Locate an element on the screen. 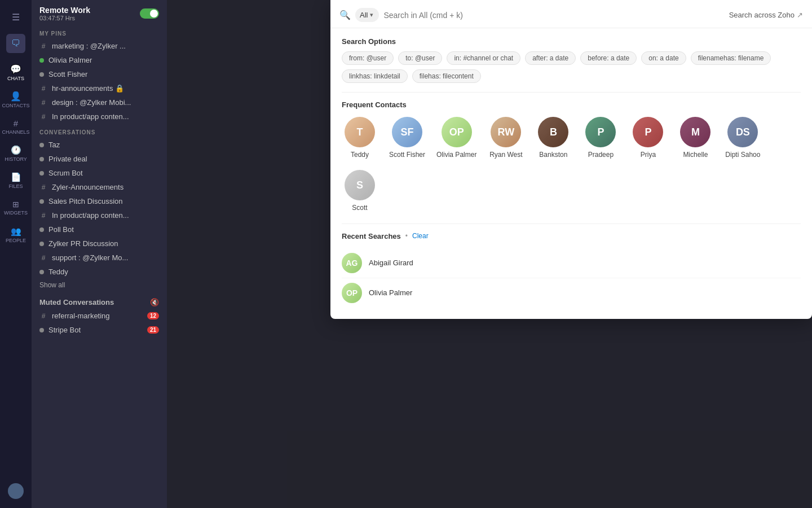  search-across-zoho: Search across Zoho ↗ is located at coordinates (766, 15).